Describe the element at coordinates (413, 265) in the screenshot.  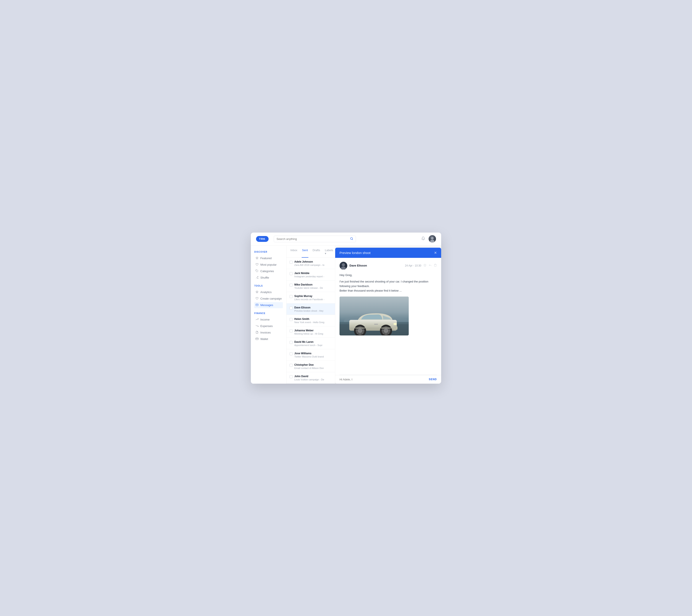
I see `email-date: 24 Apr - 10:30` at that location.